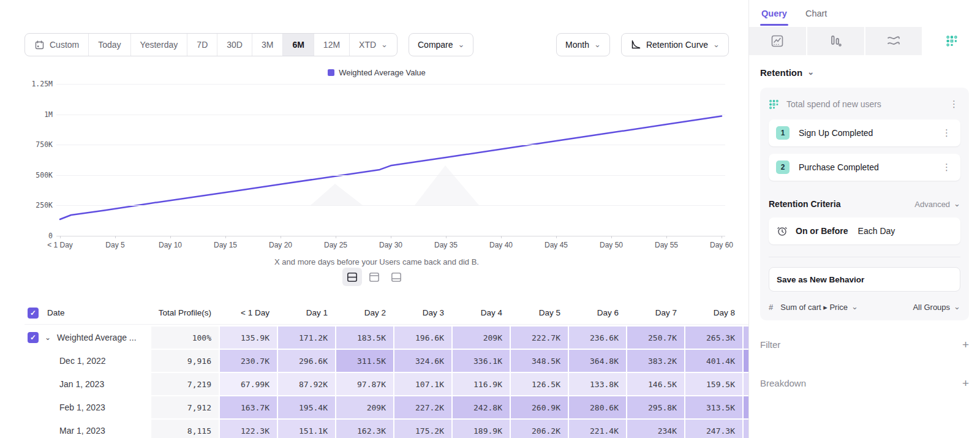 The width and height of the screenshot is (980, 438). What do you see at coordinates (306, 361) in the screenshot?
I see `retention-value-cell: 296.6K` at bounding box center [306, 361].